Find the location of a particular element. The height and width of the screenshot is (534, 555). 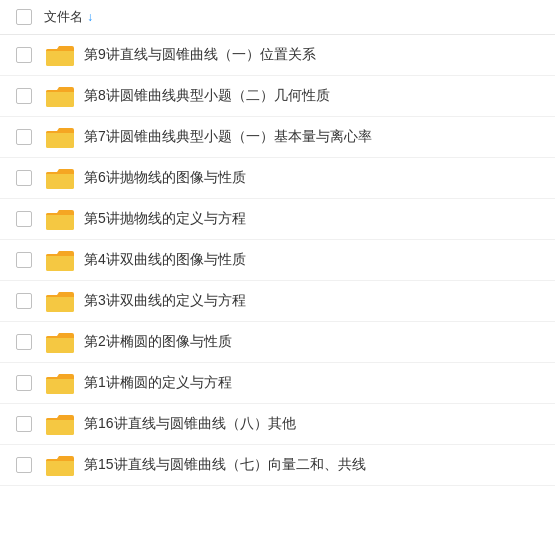

list-item: 第8讲圆锥曲线典型小题（二）几何性质 is located at coordinates (278, 96).